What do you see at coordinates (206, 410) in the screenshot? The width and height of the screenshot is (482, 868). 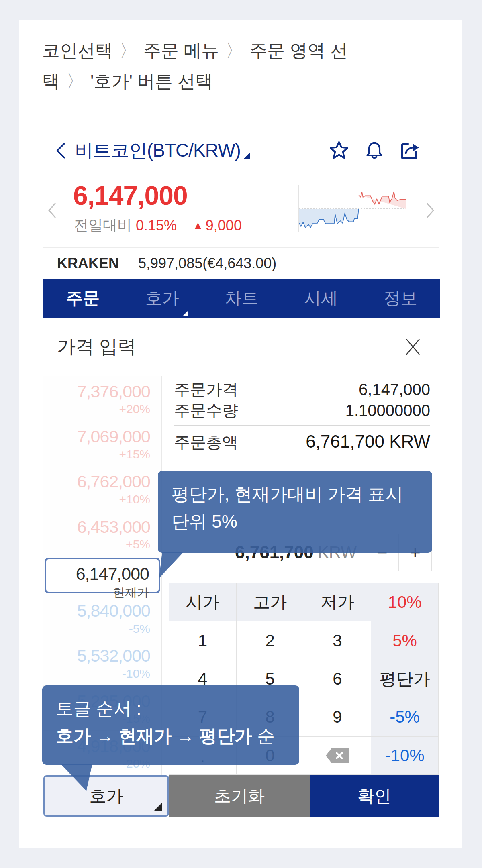 I see `order-qty-label: 주문수량` at bounding box center [206, 410].